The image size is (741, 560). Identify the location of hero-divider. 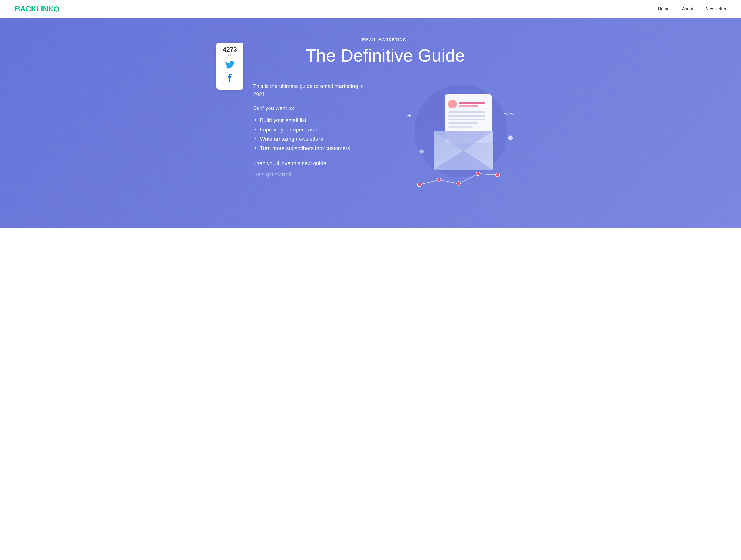
(385, 72).